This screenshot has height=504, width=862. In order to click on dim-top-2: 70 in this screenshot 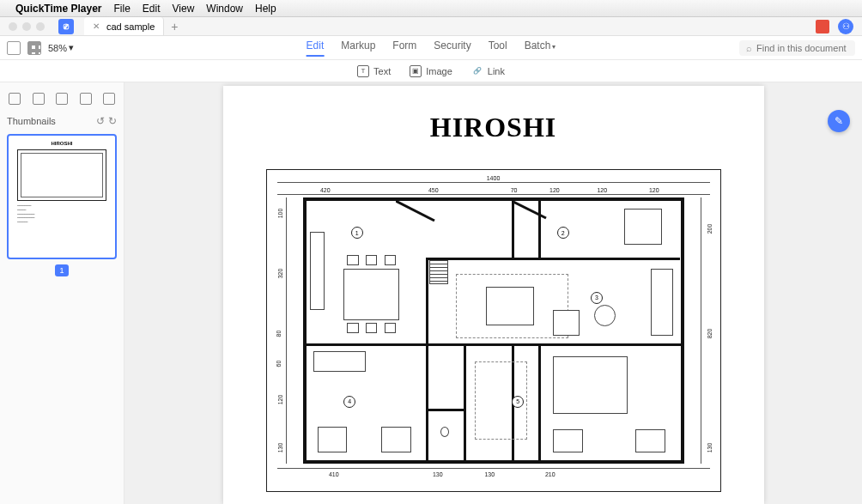, I will do `click(514, 191)`.